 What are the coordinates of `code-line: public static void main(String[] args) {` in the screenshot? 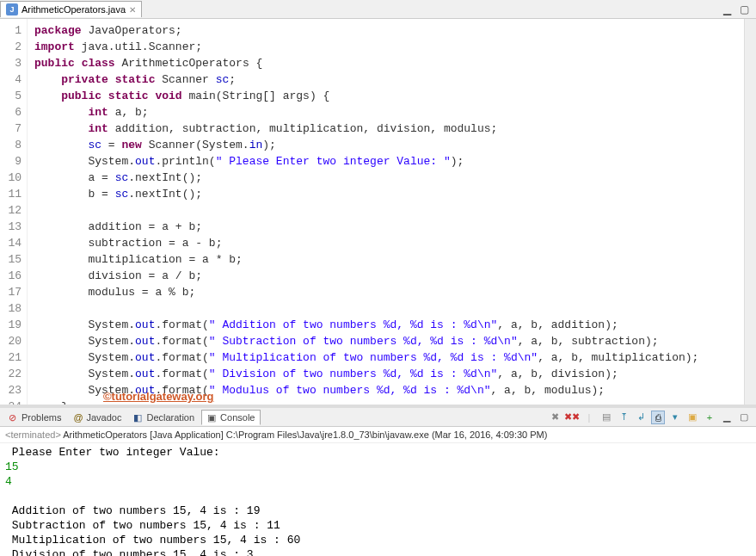 It's located at (385, 96).